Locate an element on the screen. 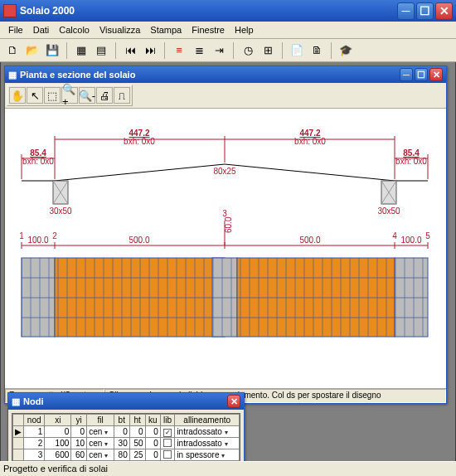  table-row: ▶100cen ▾000✓intradossato ▾ is located at coordinates (126, 432).